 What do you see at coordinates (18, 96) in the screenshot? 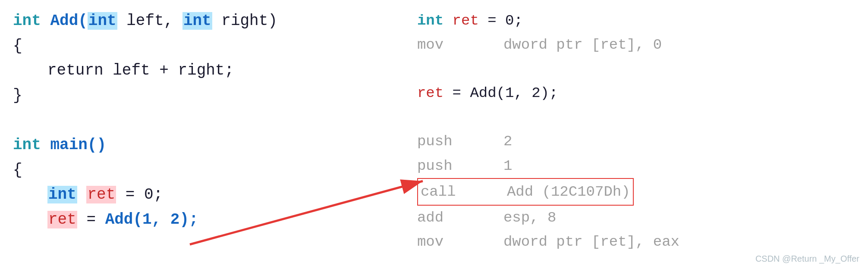
I see `brace-close: }` at bounding box center [18, 96].